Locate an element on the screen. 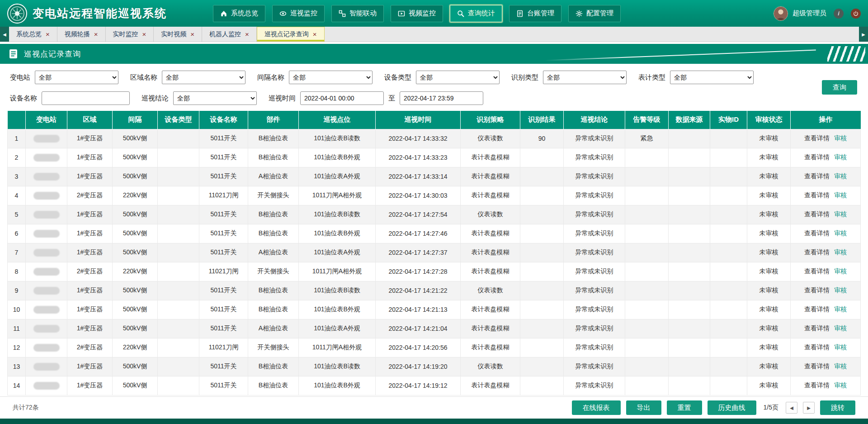  cell: 13 is located at coordinates (17, 367).